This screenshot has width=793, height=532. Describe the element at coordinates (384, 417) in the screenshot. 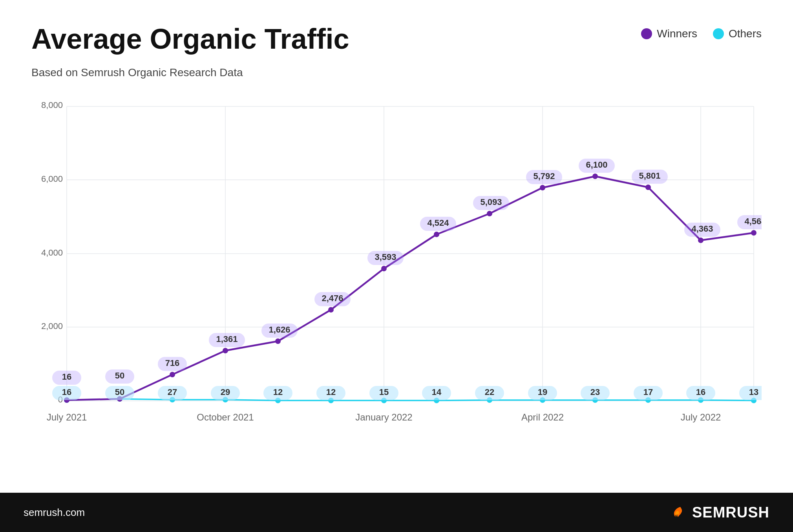

I see `svg-text: January 2022` at that location.